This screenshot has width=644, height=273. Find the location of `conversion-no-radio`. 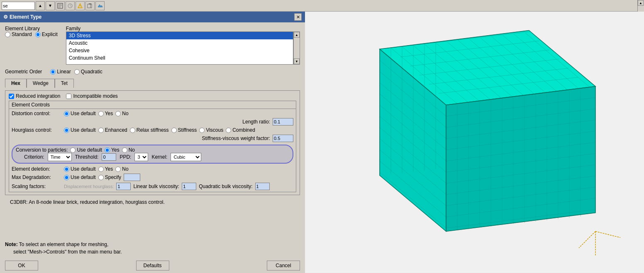

conversion-no-radio is located at coordinates (124, 150).